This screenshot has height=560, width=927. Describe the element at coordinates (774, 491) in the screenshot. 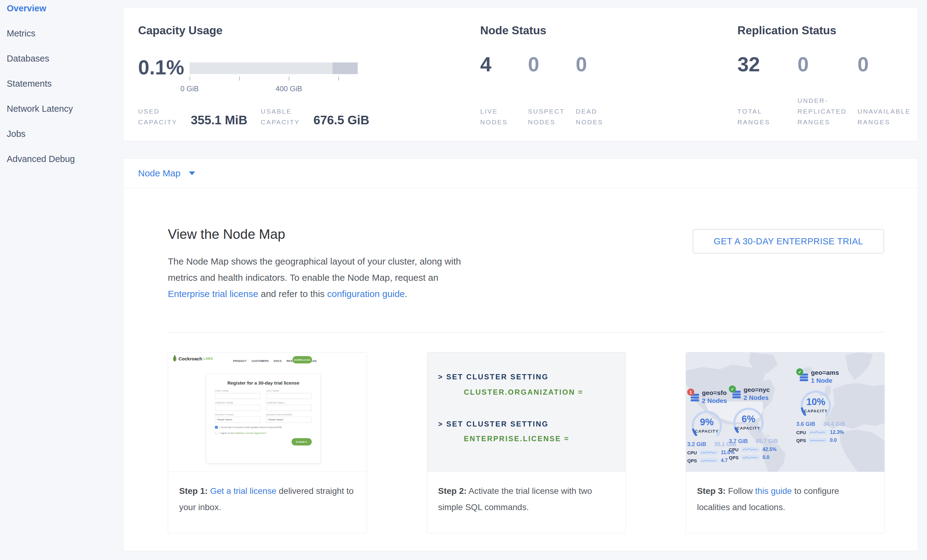

I see `this-guide-link: this guide` at that location.